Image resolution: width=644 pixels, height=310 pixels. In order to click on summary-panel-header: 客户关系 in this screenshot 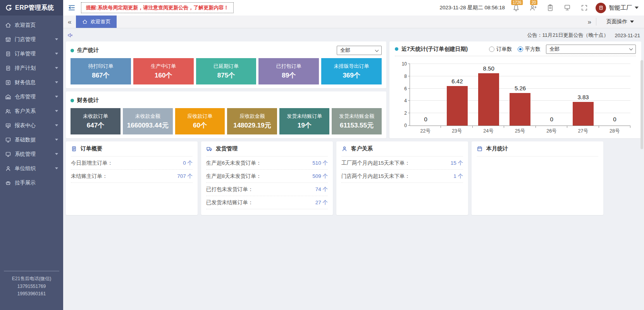, I will do `click(402, 149)`.